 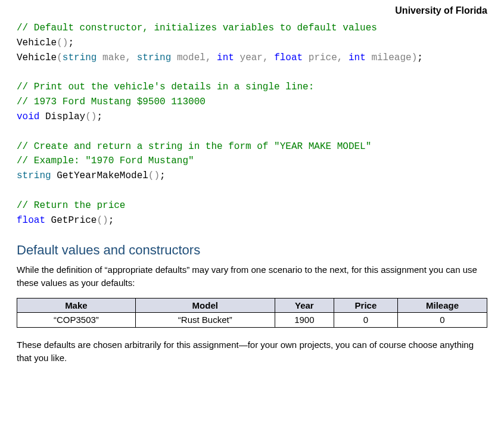 I want to click on comment: // 1973 Ford Mustang $9500 113000, so click(x=111, y=102).